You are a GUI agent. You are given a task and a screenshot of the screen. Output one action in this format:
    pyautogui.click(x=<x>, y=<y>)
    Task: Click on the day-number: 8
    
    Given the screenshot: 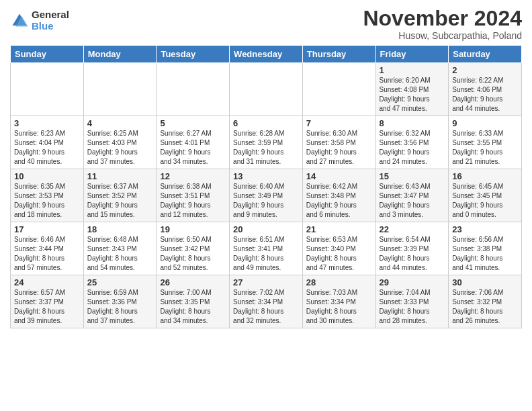 What is the action you would take?
    pyautogui.click(x=412, y=124)
    